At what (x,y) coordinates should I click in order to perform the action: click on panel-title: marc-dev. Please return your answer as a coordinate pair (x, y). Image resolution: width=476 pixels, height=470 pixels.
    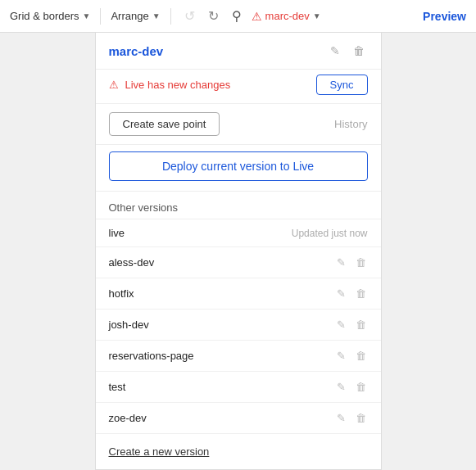
    Looking at the image, I should click on (218, 51).